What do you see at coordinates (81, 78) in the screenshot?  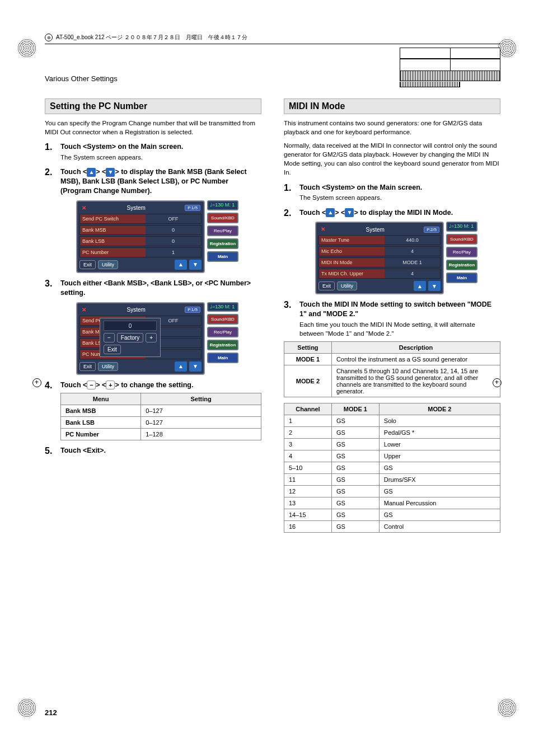 I see `section-title: Various Other Settings` at bounding box center [81, 78].